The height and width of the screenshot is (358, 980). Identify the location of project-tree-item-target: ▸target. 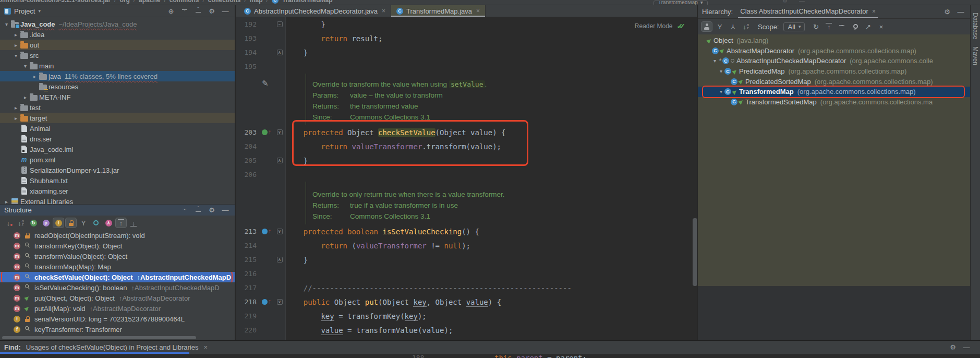
(117, 118).